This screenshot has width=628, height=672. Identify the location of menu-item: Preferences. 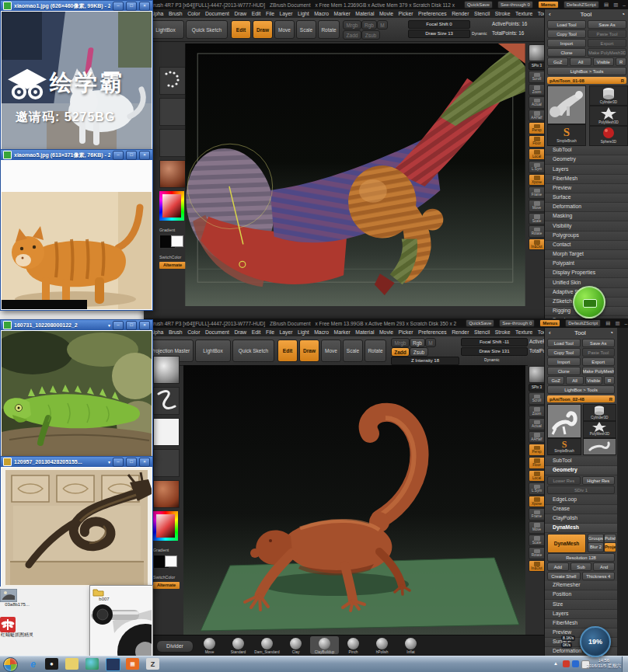
(432, 14).